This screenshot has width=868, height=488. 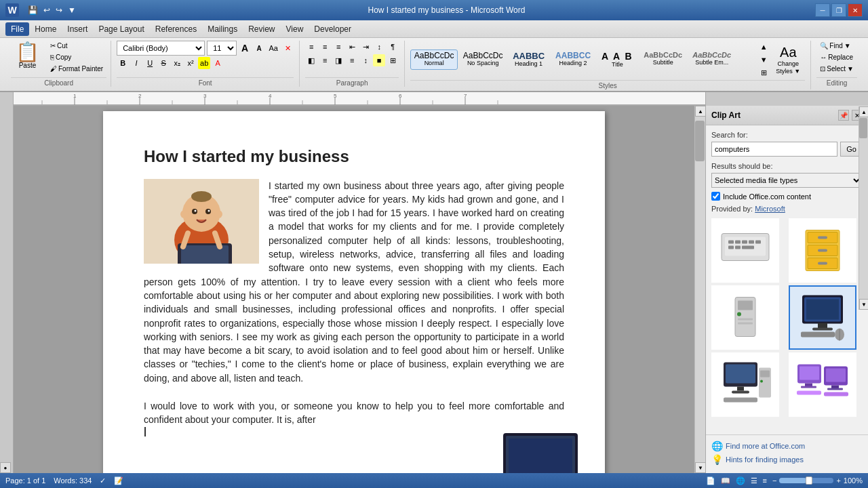 I want to click on find-button: 🔍 Find ▼, so click(x=835, y=46).